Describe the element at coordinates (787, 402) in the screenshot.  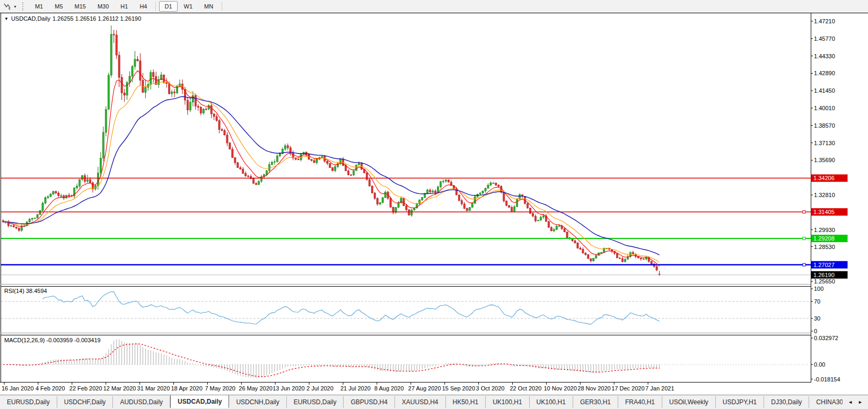
I see `tab-dj30-daily: DJ30,Daily` at that location.